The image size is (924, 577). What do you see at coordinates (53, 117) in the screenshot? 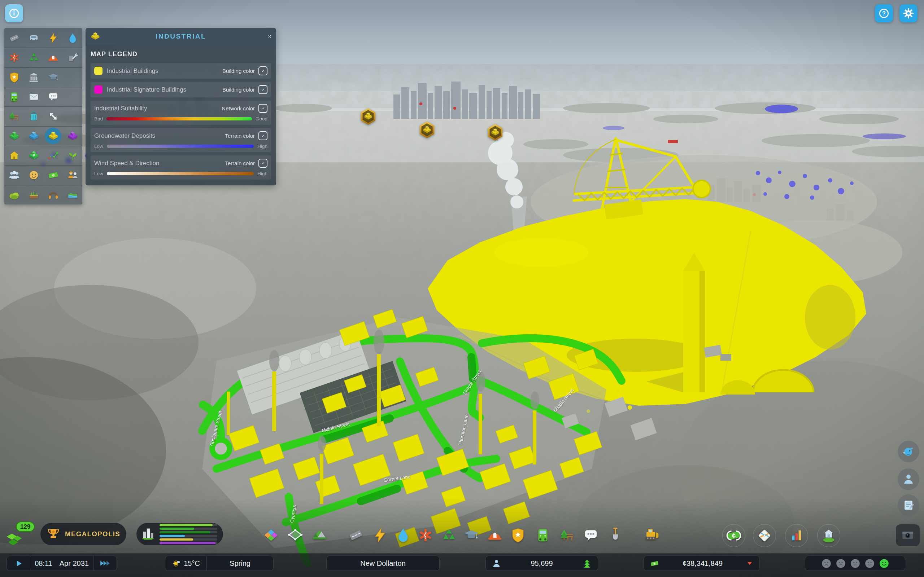
I see `outside-connections-infoview-button` at bounding box center [53, 117].